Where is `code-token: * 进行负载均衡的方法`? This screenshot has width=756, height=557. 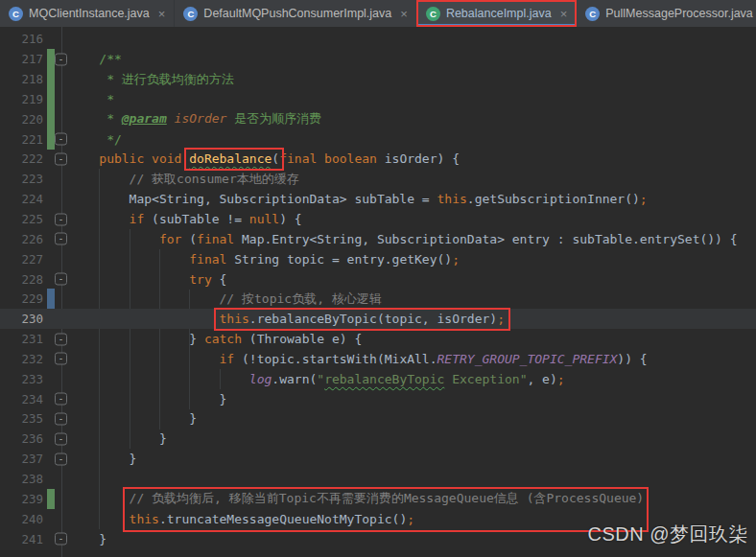 code-token: * 进行负载均衡的方法 is located at coordinates (152, 79).